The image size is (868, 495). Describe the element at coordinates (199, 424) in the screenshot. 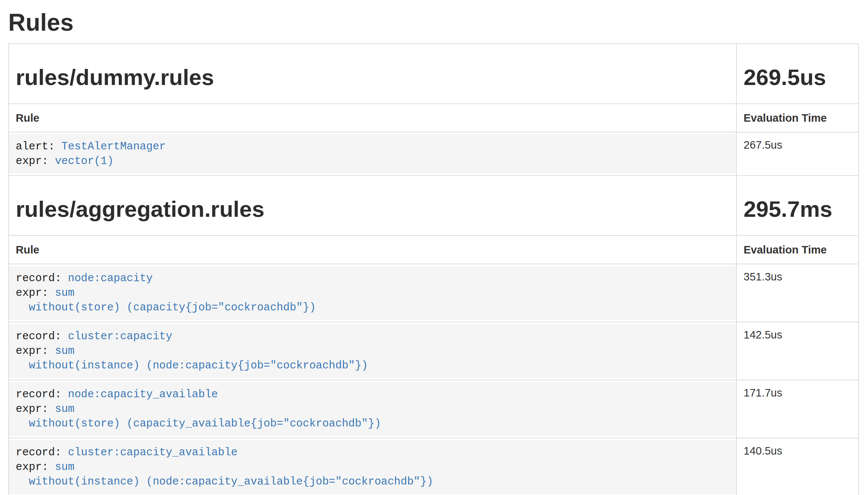

I see `rule-expression-link: without(store) (capacity_available{job="…` at that location.